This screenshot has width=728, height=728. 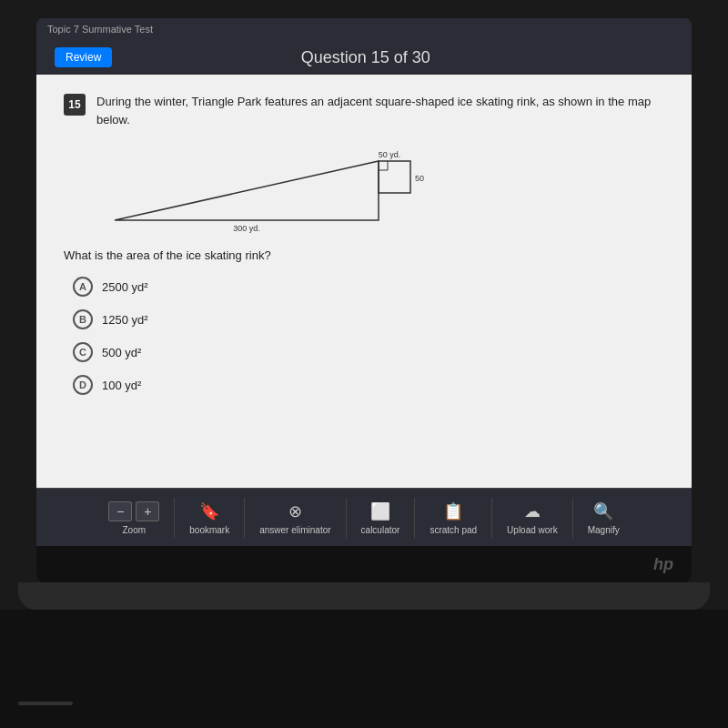 What do you see at coordinates (532, 511) in the screenshot?
I see `upload-work-icon: ☁` at bounding box center [532, 511].